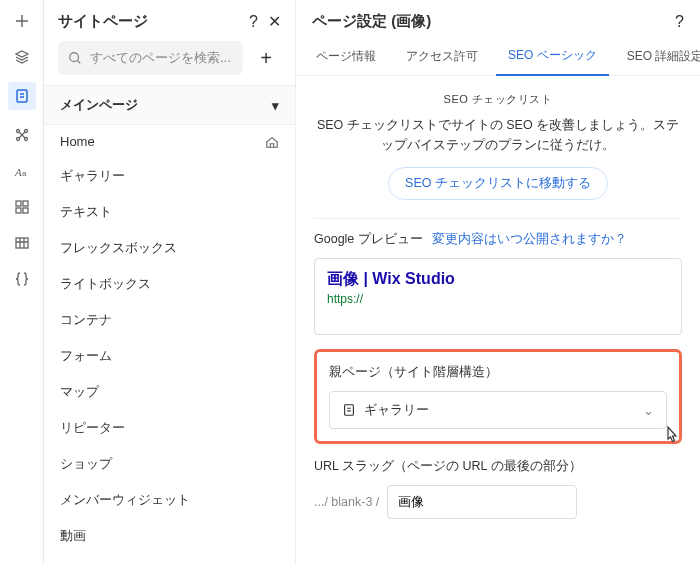 The height and width of the screenshot is (564, 700). What do you see at coordinates (498, 18) in the screenshot?
I see `settings-header: ページ設定 (画像) ? ✕` at bounding box center [498, 18].